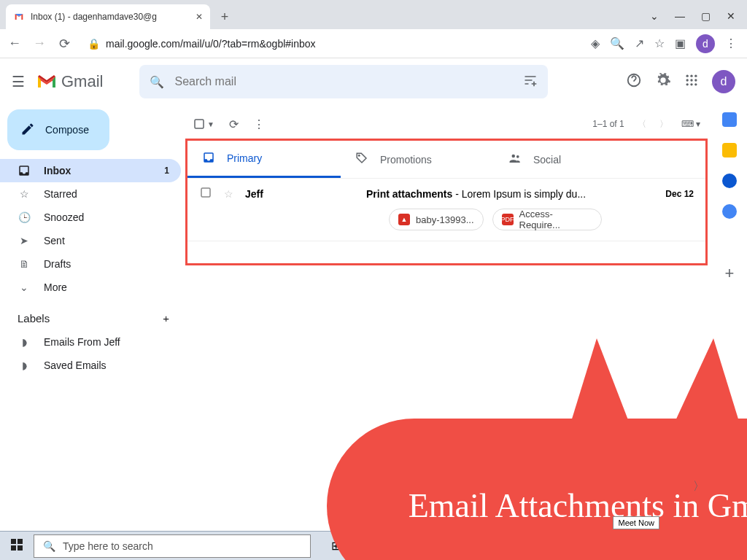 Image resolution: width=747 pixels, height=560 pixels. What do you see at coordinates (70, 82) in the screenshot?
I see `gmail-logo: Gmail` at bounding box center [70, 82].